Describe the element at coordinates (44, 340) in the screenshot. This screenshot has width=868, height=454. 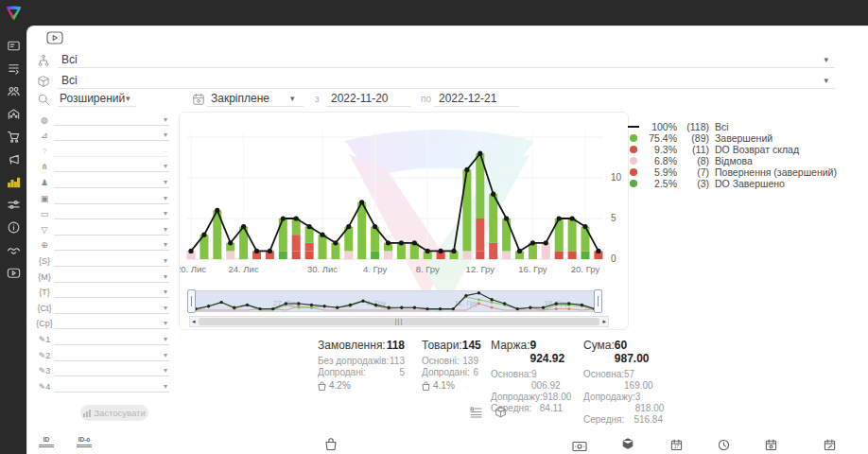
I see `custom-1-icon: ✎1` at that location.